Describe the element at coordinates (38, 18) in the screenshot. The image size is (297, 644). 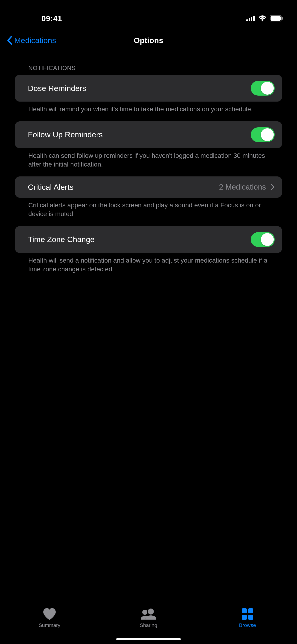
I see `status-time: 09:41` at that location.